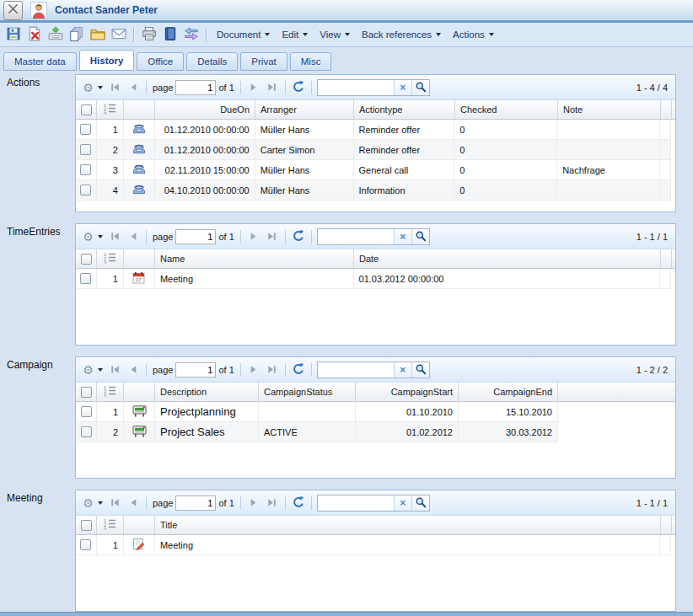  I want to click on copy-button, so click(76, 35).